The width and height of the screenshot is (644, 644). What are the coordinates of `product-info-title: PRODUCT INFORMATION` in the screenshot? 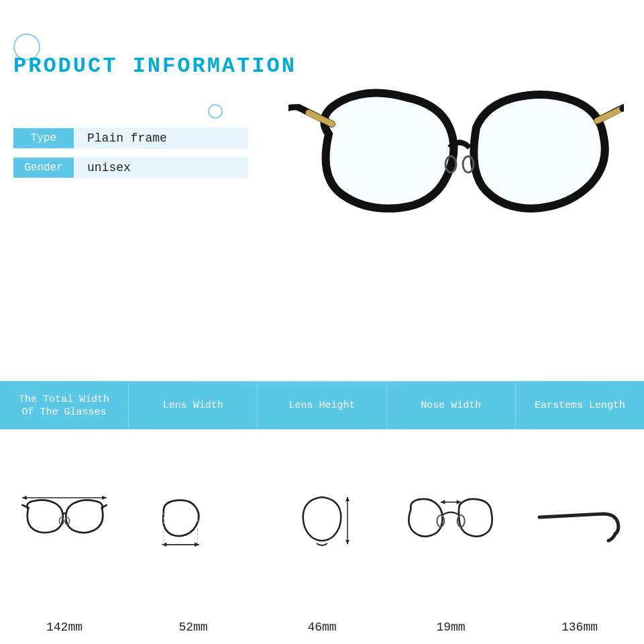 It's located at (155, 66).